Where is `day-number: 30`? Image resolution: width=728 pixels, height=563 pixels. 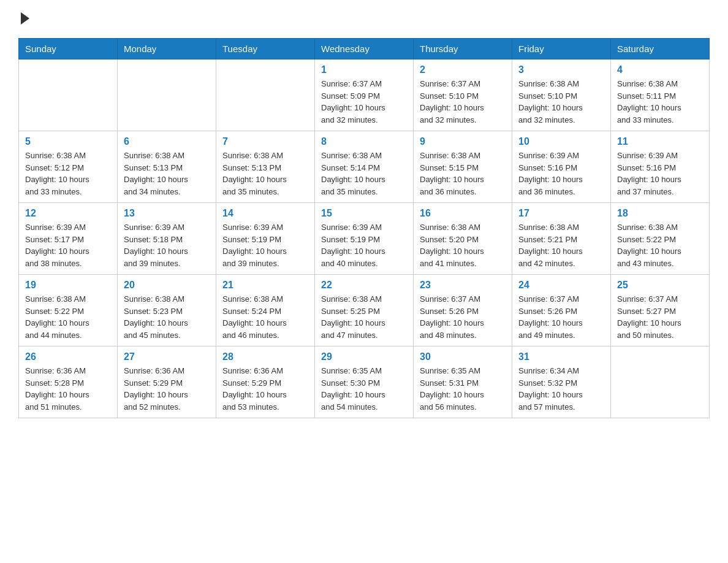
day-number: 30 is located at coordinates (463, 357).